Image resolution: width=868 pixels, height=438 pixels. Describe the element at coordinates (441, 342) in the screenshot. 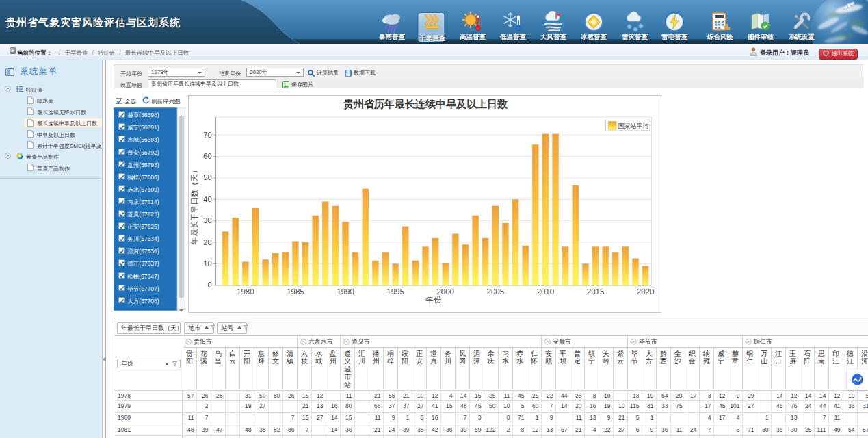

I see `city-group-header-遵义市: 遵义市` at that location.